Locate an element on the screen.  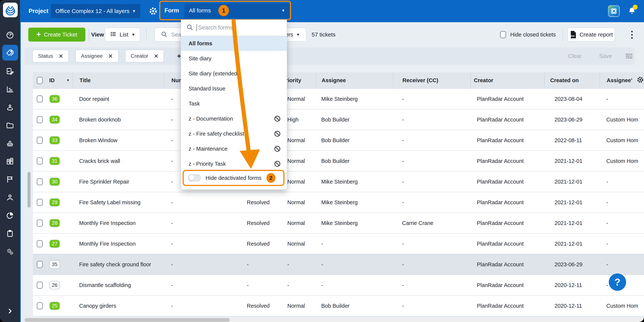
project-select: Office Complex 12 - All layers ▼ is located at coordinates (96, 11).